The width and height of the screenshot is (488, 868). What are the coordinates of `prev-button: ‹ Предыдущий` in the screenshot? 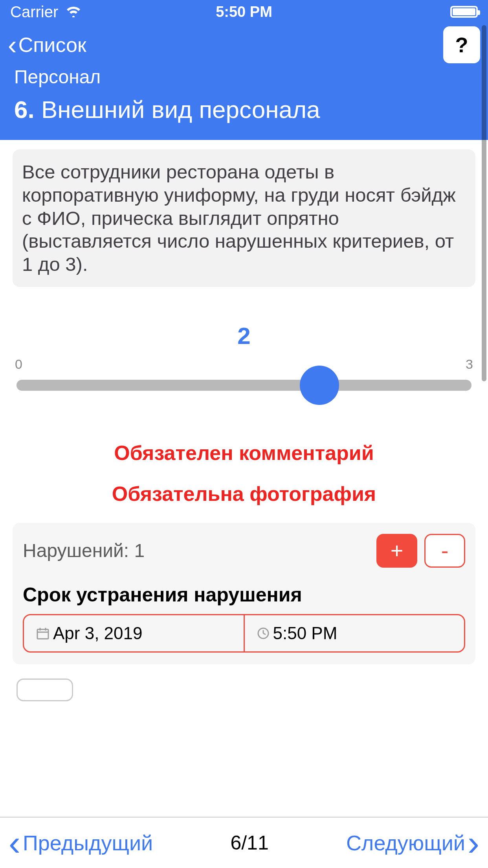 It's located at (81, 843).